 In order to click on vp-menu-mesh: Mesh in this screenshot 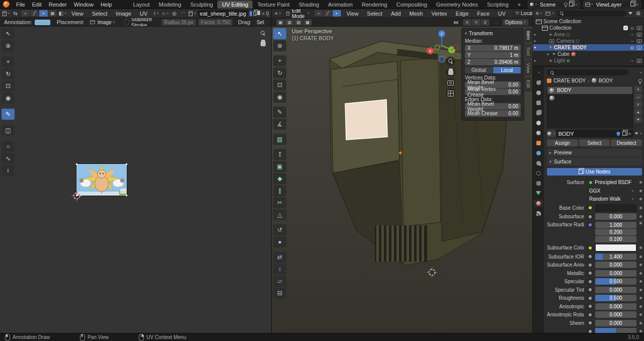, I will do `click(417, 14)`.